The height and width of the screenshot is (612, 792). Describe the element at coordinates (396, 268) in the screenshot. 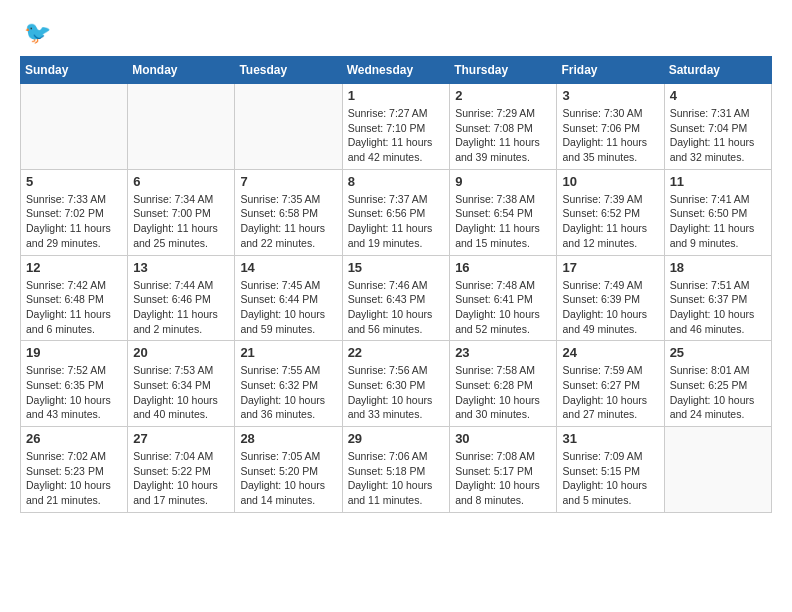

I see `day-number: 15` at that location.